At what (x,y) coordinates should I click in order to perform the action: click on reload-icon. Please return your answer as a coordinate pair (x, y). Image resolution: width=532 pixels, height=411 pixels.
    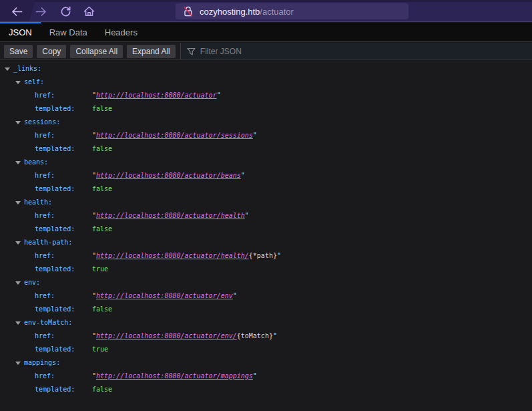
    Looking at the image, I should click on (65, 12).